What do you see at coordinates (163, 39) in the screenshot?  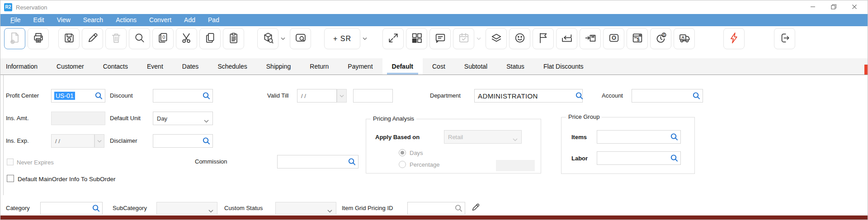 I see `copy-special-button: 0` at bounding box center [163, 39].